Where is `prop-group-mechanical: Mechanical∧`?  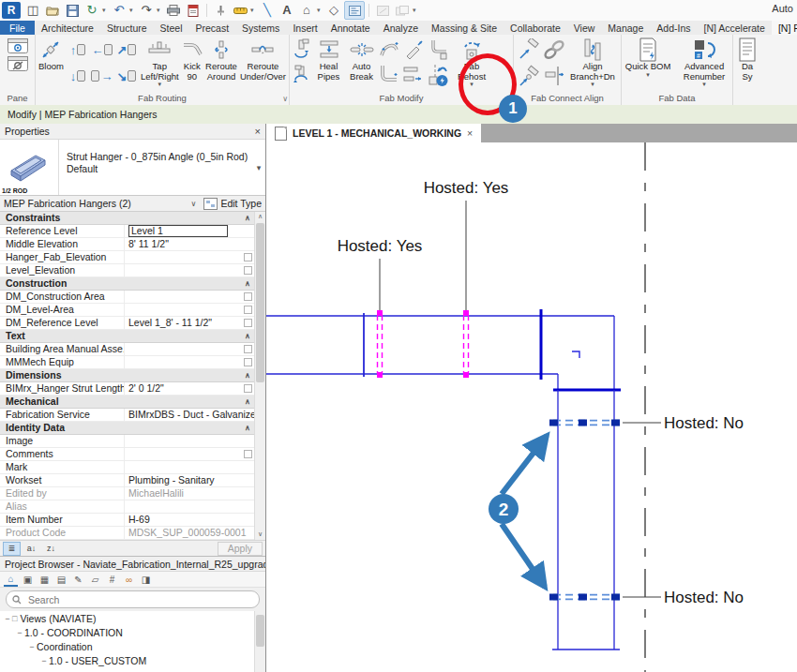 prop-group-mechanical: Mechanical∧ is located at coordinates (128, 402).